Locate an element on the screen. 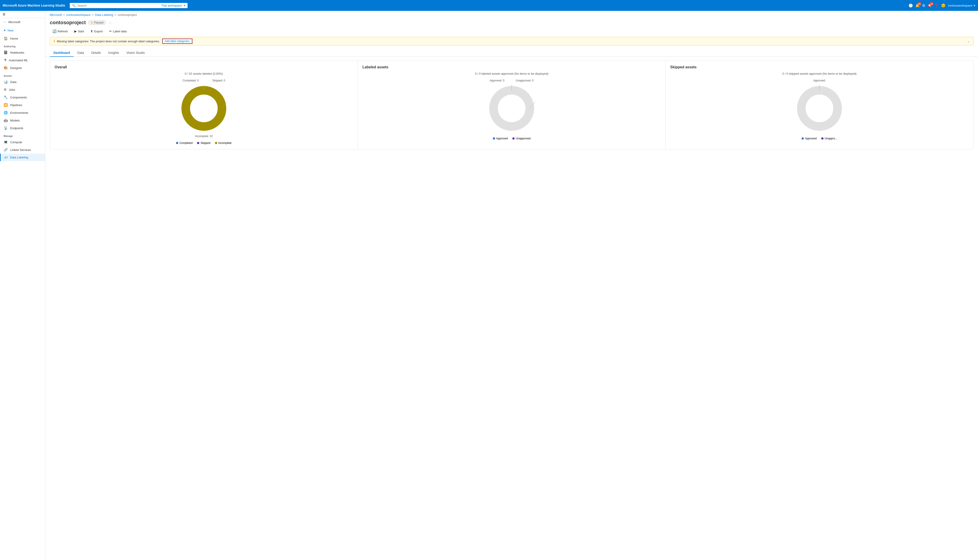 The image size is (978, 560). tab-details: Details is located at coordinates (96, 53).